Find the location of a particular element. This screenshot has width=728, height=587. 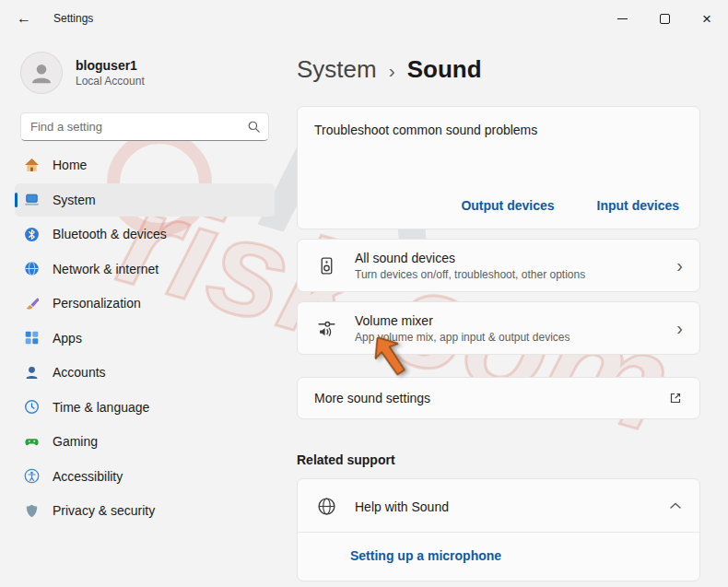

maximize-button is located at coordinates (664, 18).